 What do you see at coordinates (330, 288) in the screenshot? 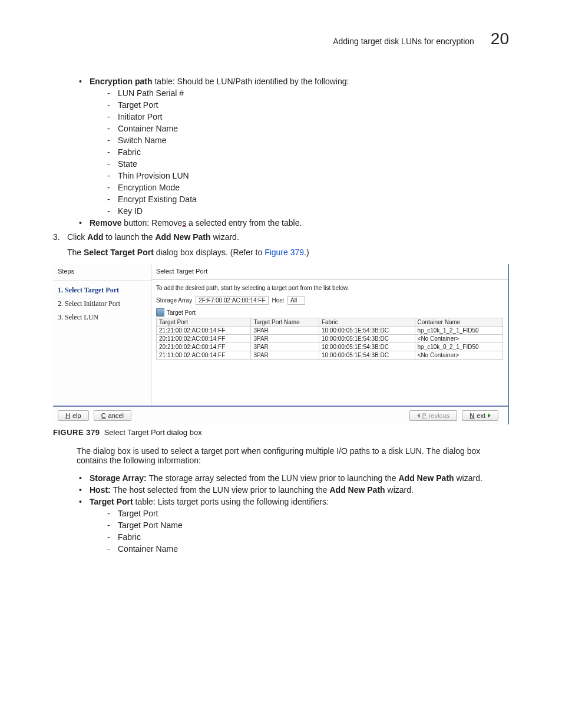
I see `instruction-text: To add the desired path, start by select…` at bounding box center [330, 288].